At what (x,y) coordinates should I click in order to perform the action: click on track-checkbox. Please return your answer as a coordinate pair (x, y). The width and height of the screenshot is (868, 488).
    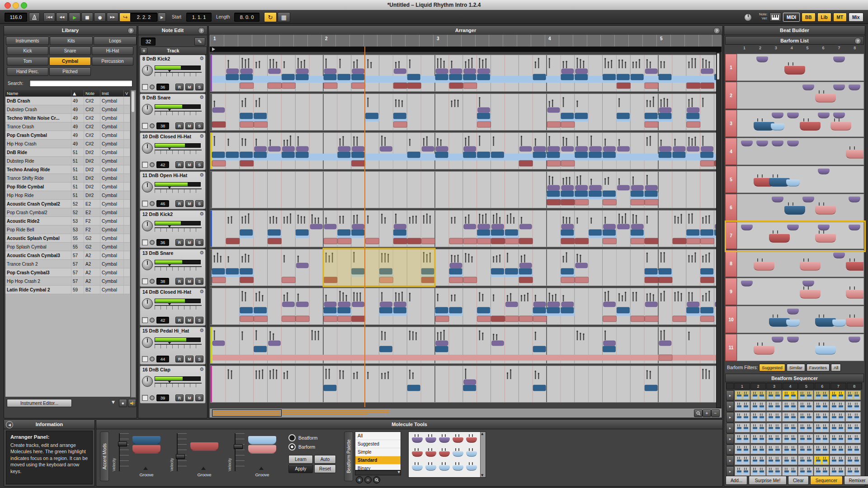
    Looking at the image, I should click on (145, 320).